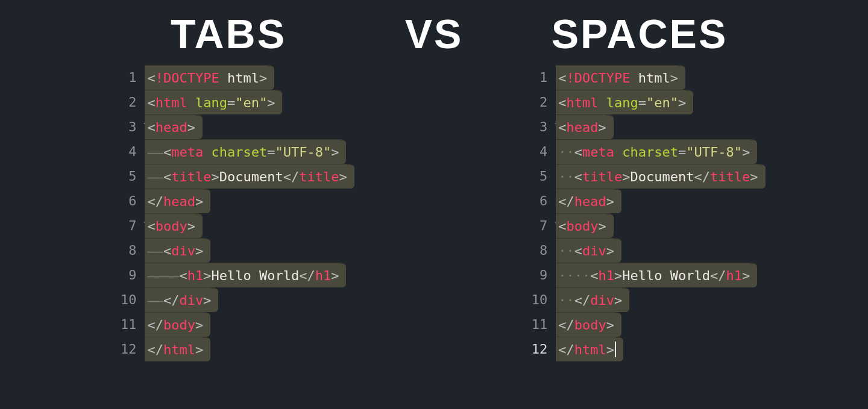 The height and width of the screenshot is (409, 868). What do you see at coordinates (591, 300) in the screenshot?
I see `code-line: ··</div>` at bounding box center [591, 300].